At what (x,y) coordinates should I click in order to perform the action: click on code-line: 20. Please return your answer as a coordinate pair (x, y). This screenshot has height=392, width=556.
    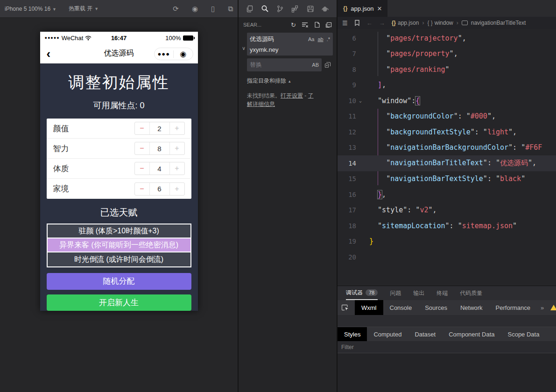
    Looking at the image, I should click on (447, 257).